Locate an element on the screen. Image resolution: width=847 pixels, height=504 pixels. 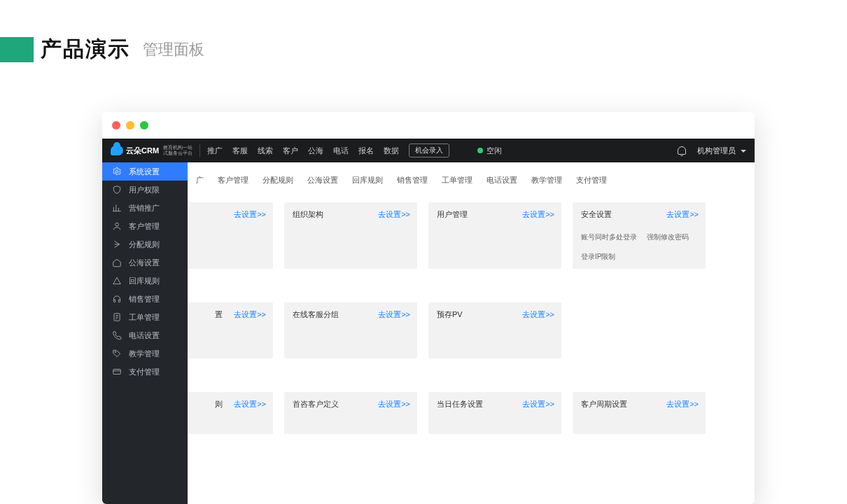
card-subitem: 强制修改密码 is located at coordinates (668, 237).